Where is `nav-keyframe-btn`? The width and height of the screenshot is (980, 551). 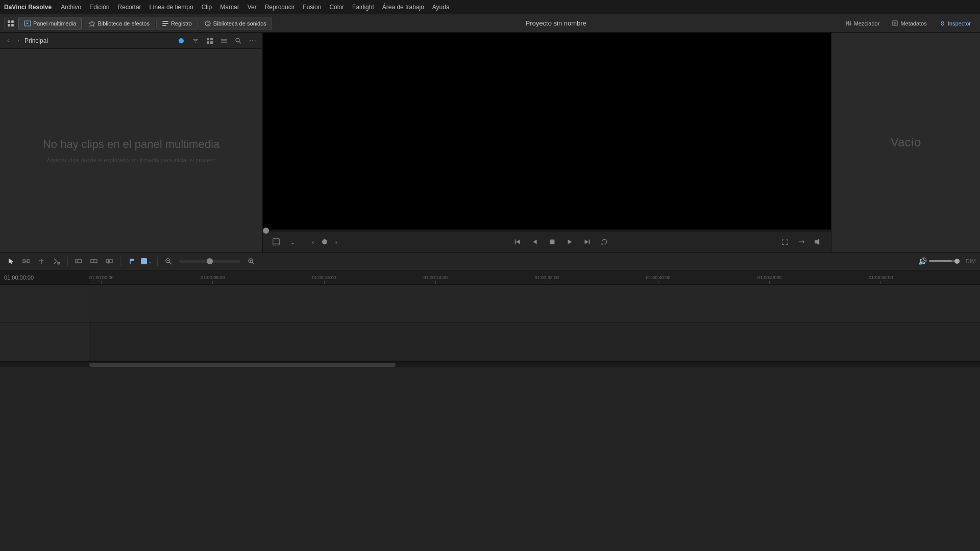
nav-keyframe-btn is located at coordinates (325, 242).